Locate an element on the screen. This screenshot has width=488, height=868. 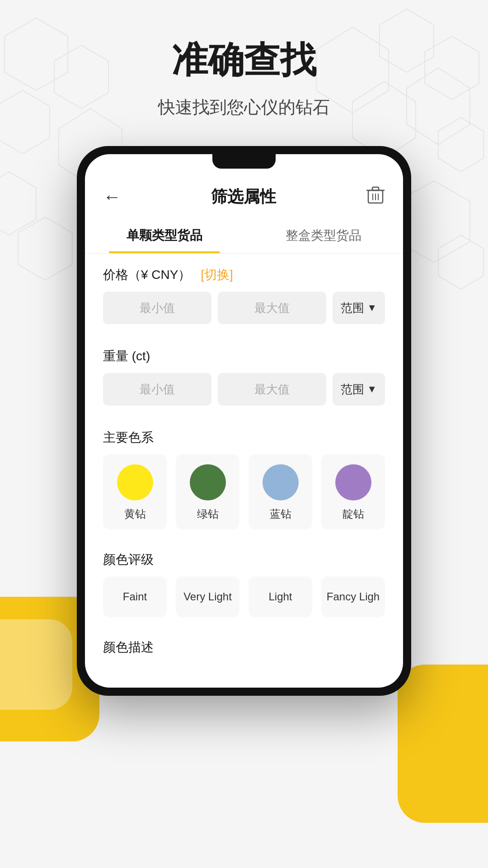
tab-single: 单颗类型货品 is located at coordinates (164, 236).